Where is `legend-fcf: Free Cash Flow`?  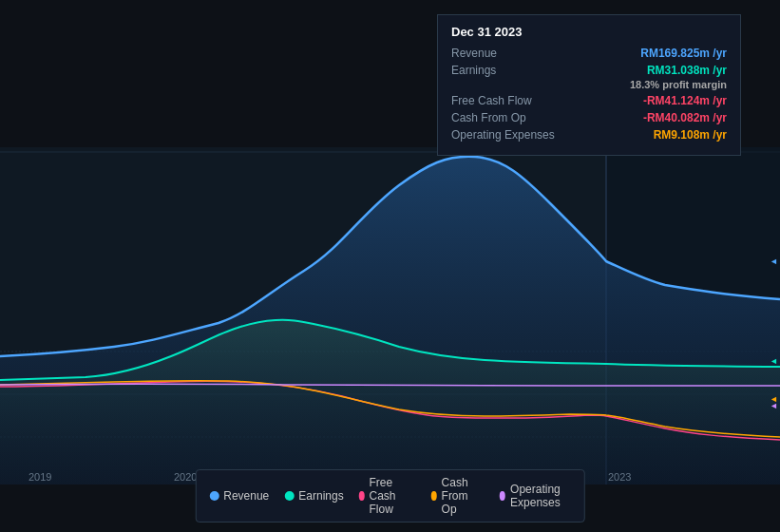 legend-fcf: Free Cash Flow is located at coordinates (388, 496).